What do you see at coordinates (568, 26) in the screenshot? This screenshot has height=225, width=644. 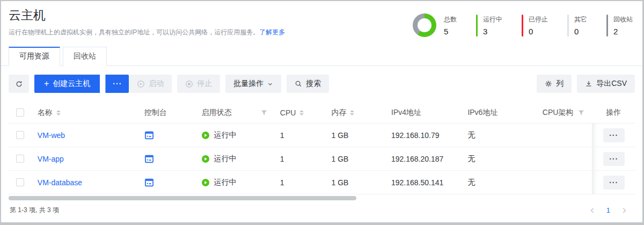 I see `stat-other-bar` at bounding box center [568, 26].